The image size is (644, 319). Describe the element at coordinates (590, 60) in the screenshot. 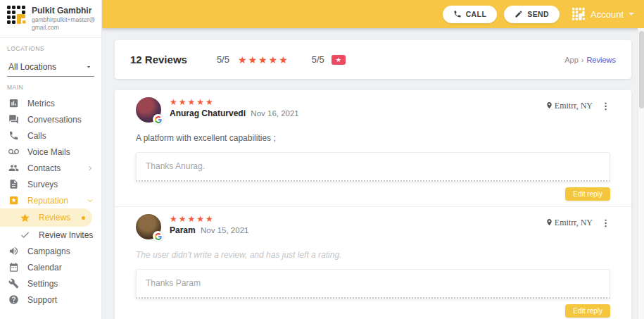

I see `breadcrumb: App›Reviews` at that location.